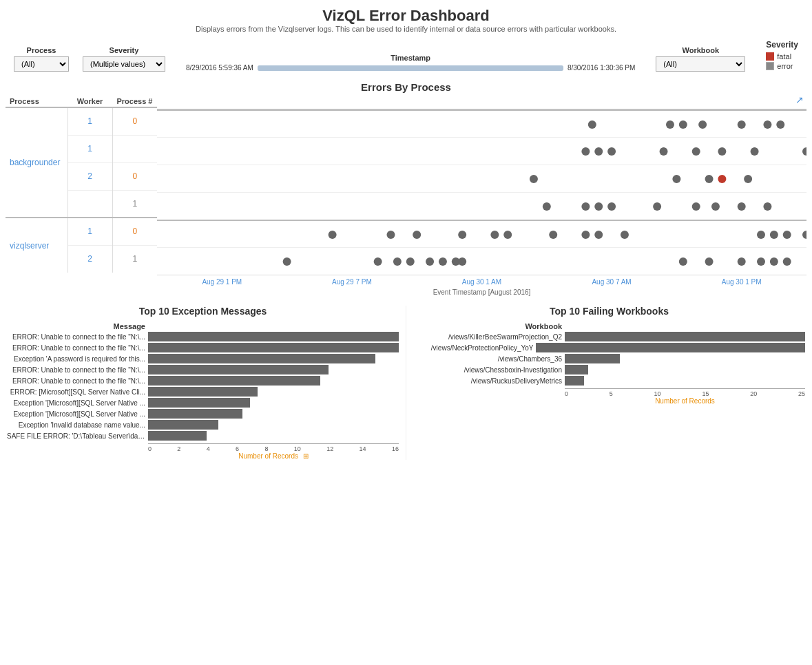 Image resolution: width=812 pixels, height=665 pixels. What do you see at coordinates (135, 176) in the screenshot?
I see `processnum-cell: 0` at bounding box center [135, 176].